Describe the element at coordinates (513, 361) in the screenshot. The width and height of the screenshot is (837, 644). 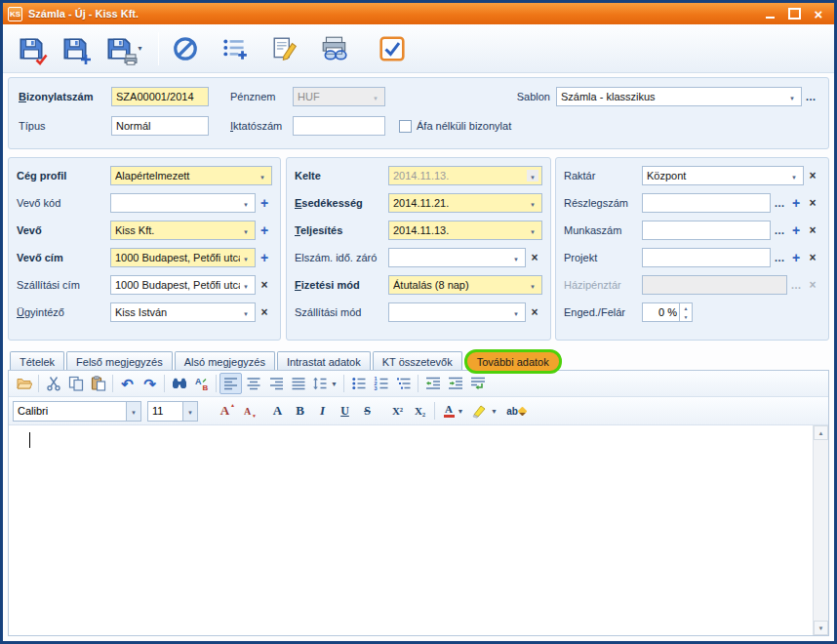
I see `tab-tovabbi-adatok: További adatok` at that location.